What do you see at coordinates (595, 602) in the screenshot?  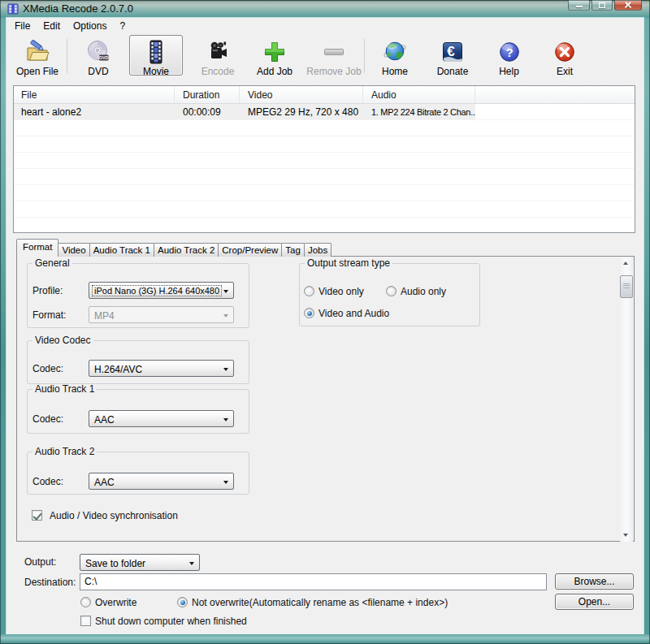 I see `open-button: Open...` at bounding box center [595, 602].